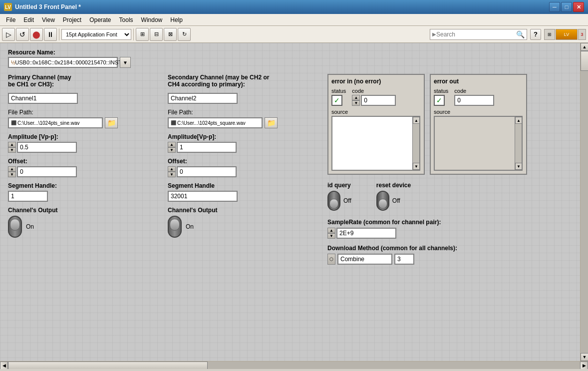  I want to click on download-method-num-input, so click(404, 259).